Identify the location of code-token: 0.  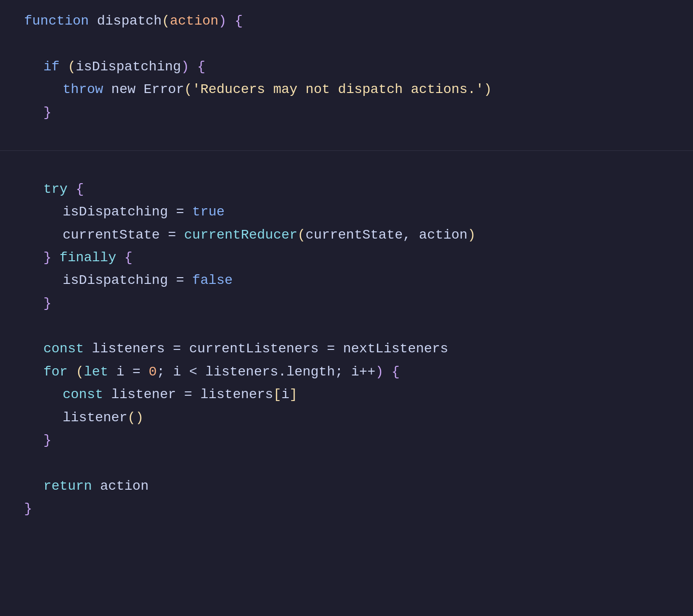
(152, 372).